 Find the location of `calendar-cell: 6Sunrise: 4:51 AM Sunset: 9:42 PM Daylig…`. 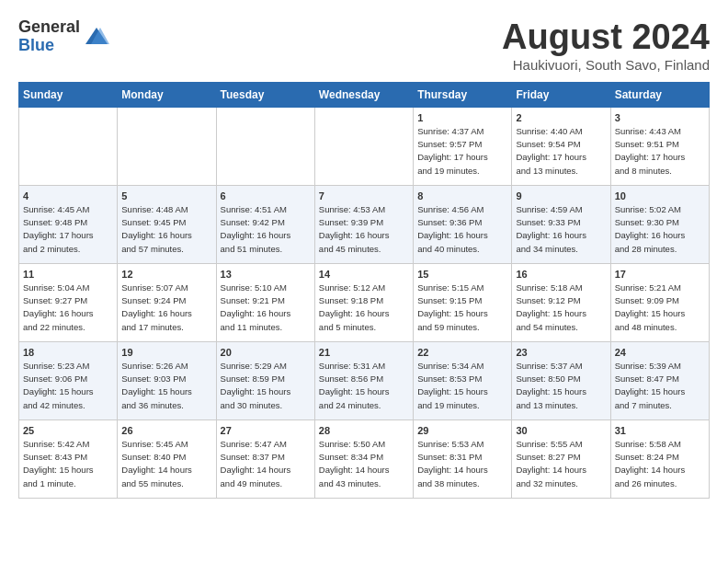

calendar-cell: 6Sunrise: 4:51 AM Sunset: 9:42 PM Daylig… is located at coordinates (265, 224).